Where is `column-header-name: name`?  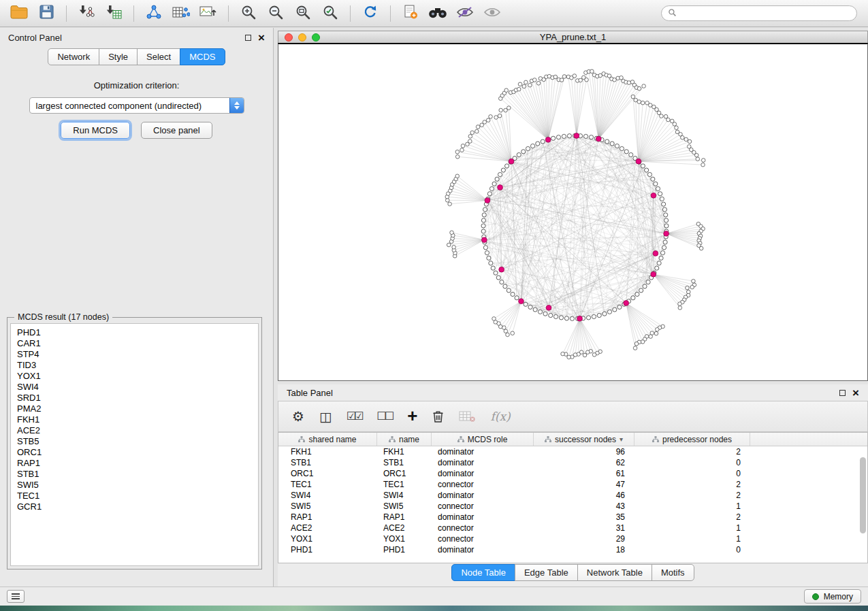 column-header-name: name is located at coordinates (404, 440).